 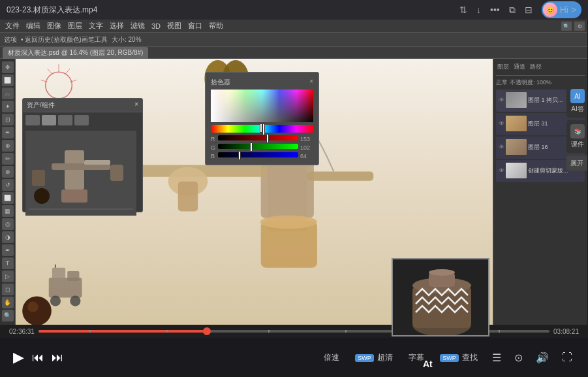 What do you see at coordinates (33, 26) in the screenshot?
I see `menu-edit: 编辑` at bounding box center [33, 26].